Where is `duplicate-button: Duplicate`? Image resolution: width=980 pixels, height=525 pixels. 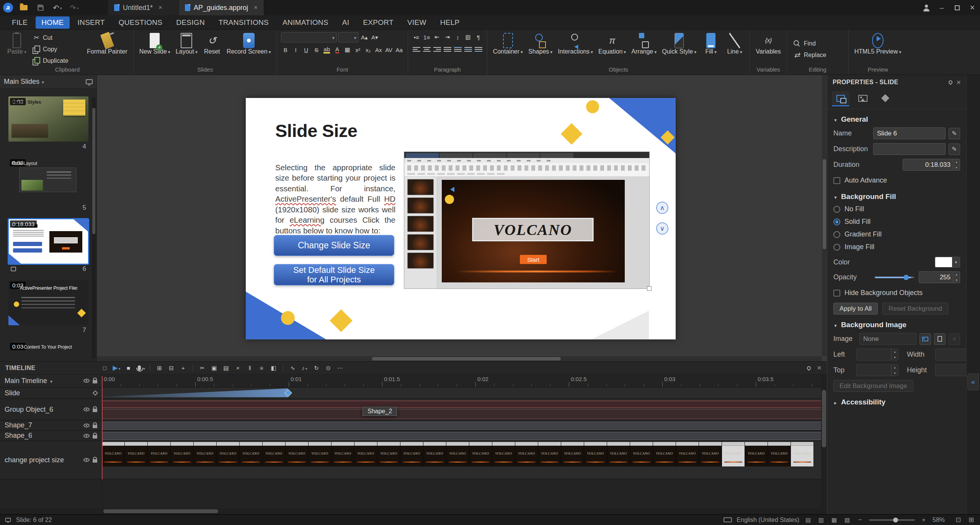
duplicate-button: Duplicate is located at coordinates (57, 60).